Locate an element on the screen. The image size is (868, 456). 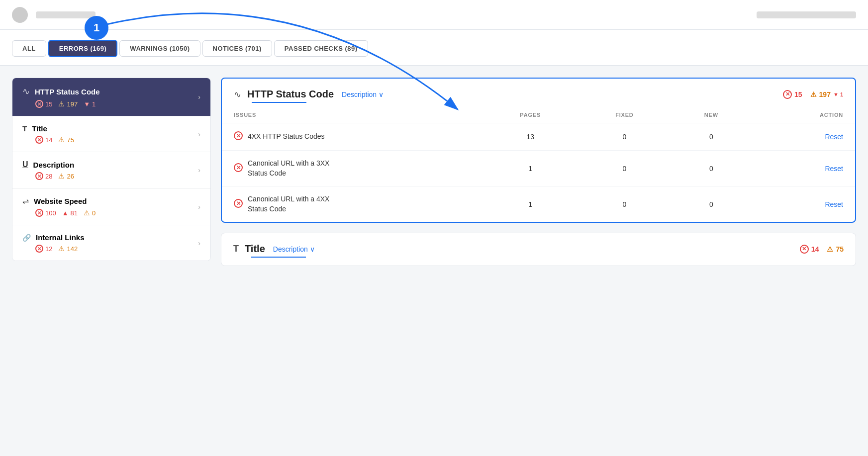
pages-cell: 13 is located at coordinates (530, 137).